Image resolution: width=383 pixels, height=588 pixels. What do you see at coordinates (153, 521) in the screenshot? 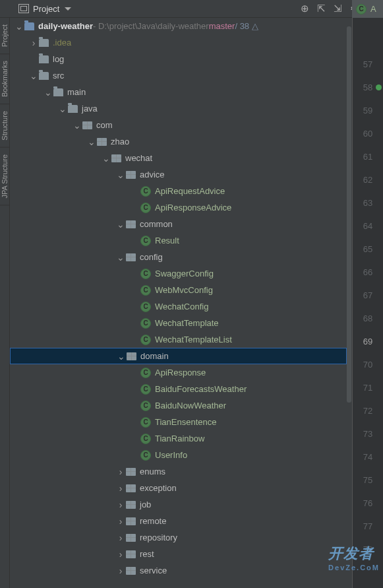
I see `tree-label: remote` at bounding box center [153, 521].